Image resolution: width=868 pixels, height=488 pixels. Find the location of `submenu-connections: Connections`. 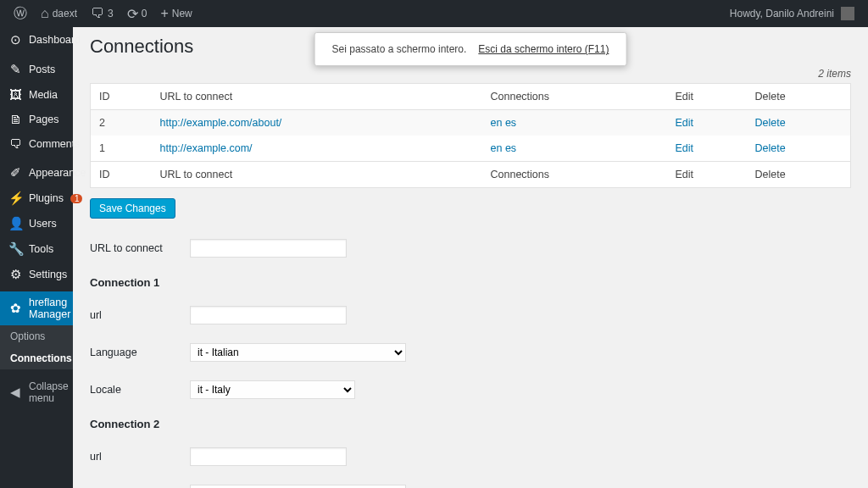

submenu-connections: Connections is located at coordinates (36, 358).